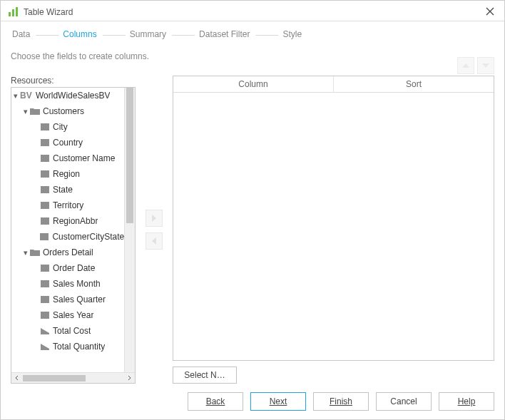 The height and width of the screenshot is (420, 505). What do you see at coordinates (68, 190) in the screenshot?
I see `tree-item: ▾State` at bounding box center [68, 190].